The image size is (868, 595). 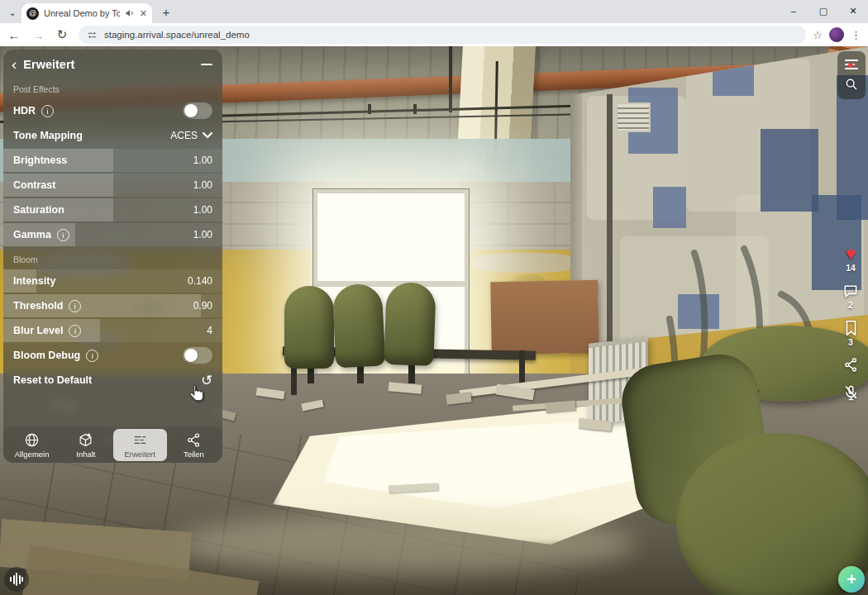 I want to click on contrast-slider: Contrast 1.00, so click(x=112, y=185).